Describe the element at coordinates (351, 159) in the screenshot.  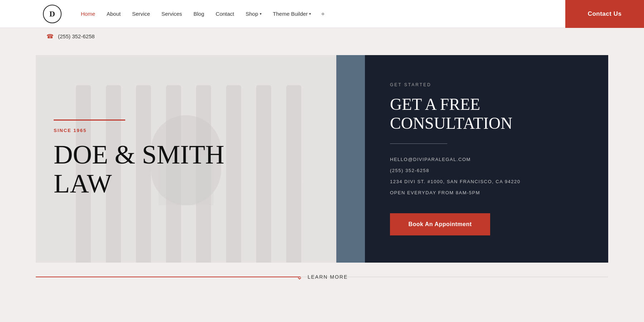
I see `blue-sidebar` at that location.